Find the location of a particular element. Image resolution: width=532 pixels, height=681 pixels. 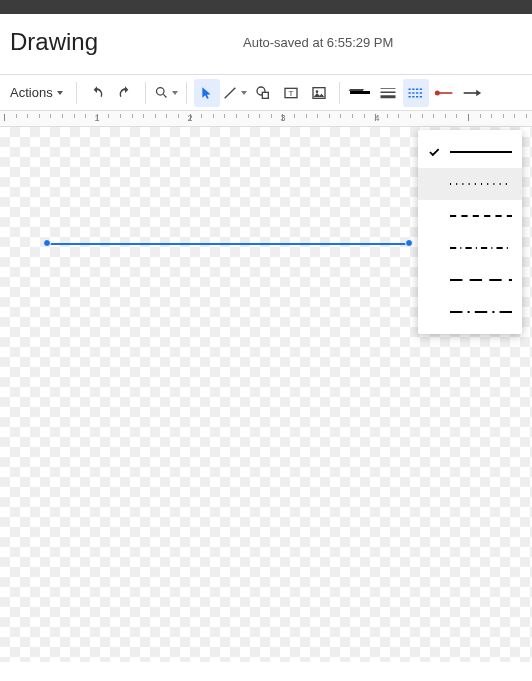

actions-menu: Actions is located at coordinates (38, 93).